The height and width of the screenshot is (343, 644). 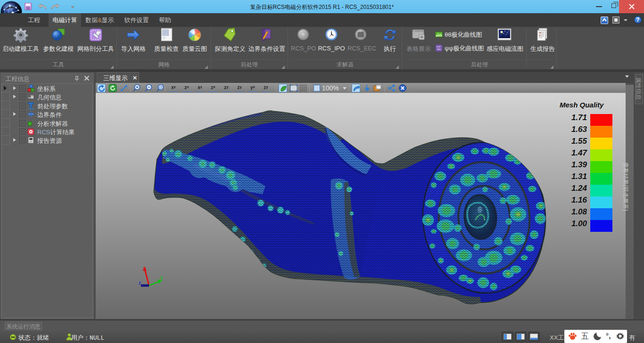 What do you see at coordinates (162, 278) in the screenshot?
I see `svg-text: y` at bounding box center [162, 278].